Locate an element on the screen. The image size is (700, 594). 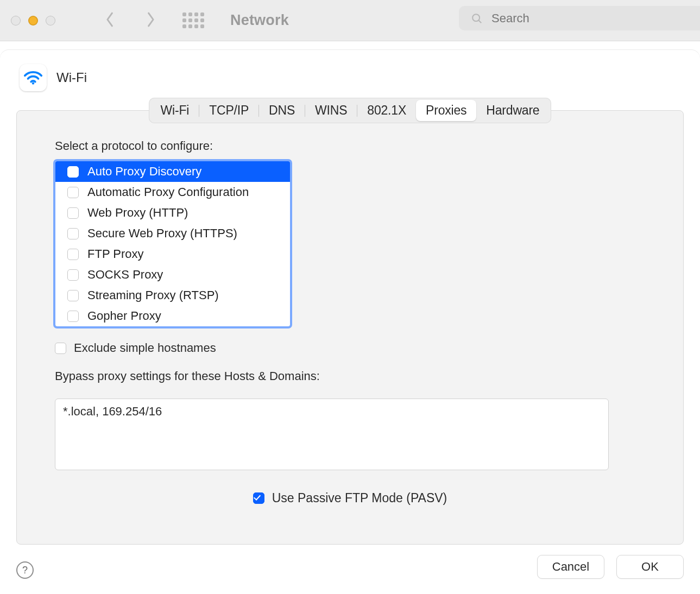
protocol-label: FTP Proxy is located at coordinates (116, 254).